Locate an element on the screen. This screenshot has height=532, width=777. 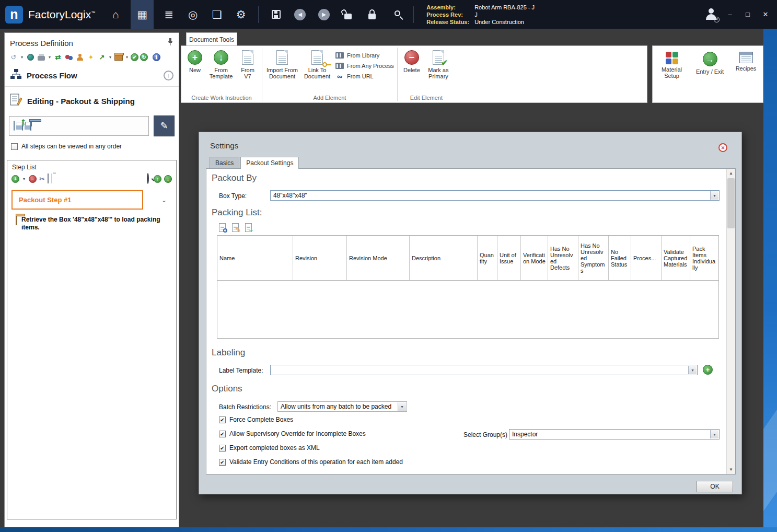
label-template-dropdown: ▼ is located at coordinates (484, 370).